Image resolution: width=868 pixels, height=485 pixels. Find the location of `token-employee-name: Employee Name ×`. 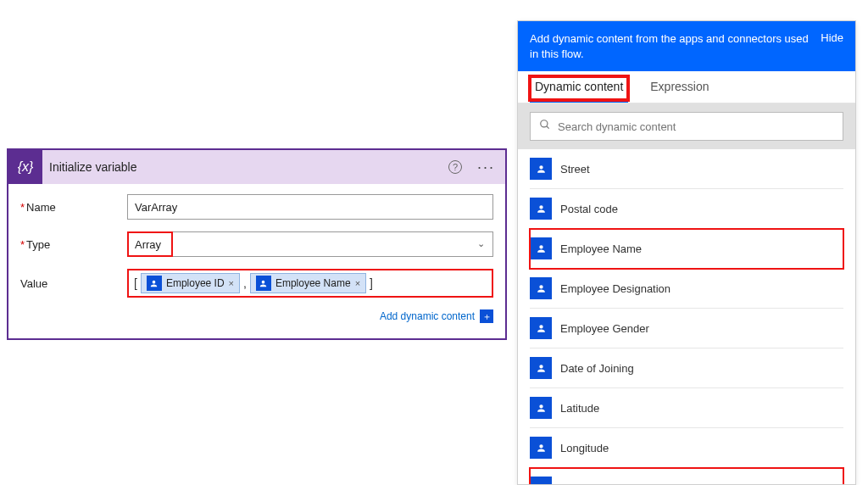

token-employee-name: Employee Name × is located at coordinates (309, 283).